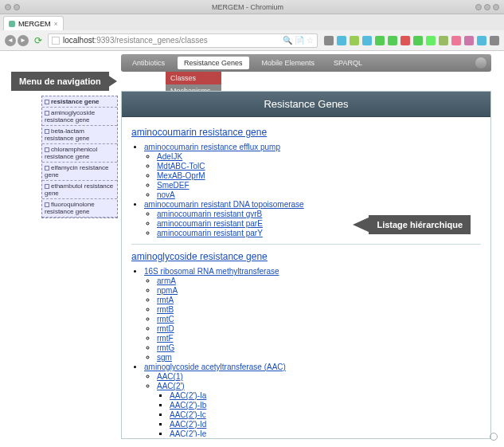 The image size is (504, 447). I want to click on reload-button: ⟳, so click(38, 41).